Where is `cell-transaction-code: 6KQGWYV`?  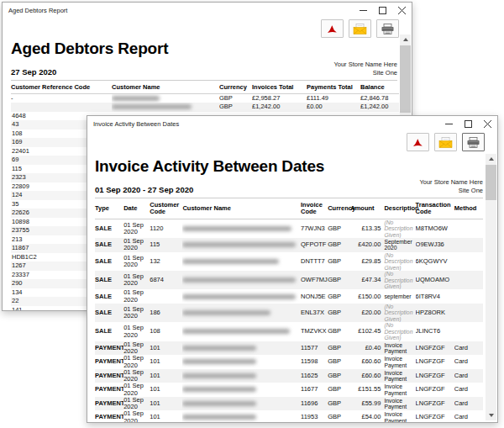 cell-transaction-code: 6KQGWYV is located at coordinates (435, 262).